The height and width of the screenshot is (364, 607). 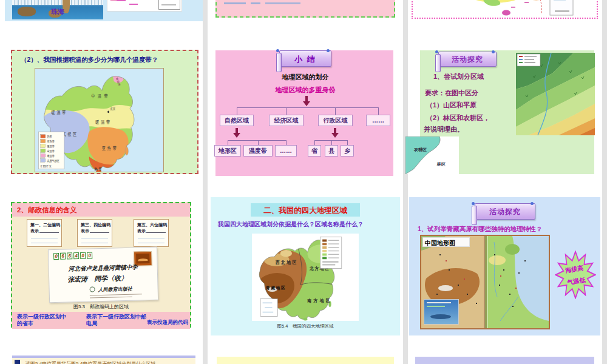 I want to click on task-line: 1、尝试划分区域, so click(x=459, y=76).